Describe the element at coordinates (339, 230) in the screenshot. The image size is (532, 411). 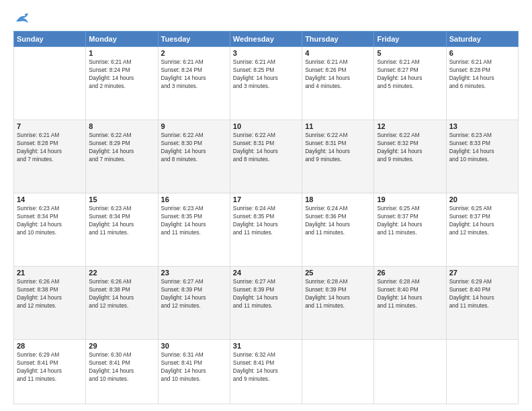
I see `calendar-cell: 18Sunrise: 6:24 AMSunset: 8:36 PMDayligh…` at that location.